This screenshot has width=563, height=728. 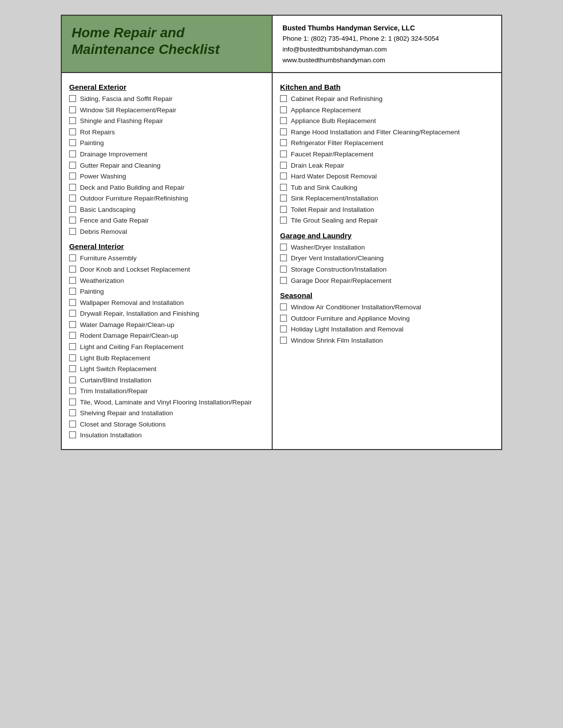 I want to click on list-item: Cabinet Repair and Refinishing, so click(x=387, y=99).